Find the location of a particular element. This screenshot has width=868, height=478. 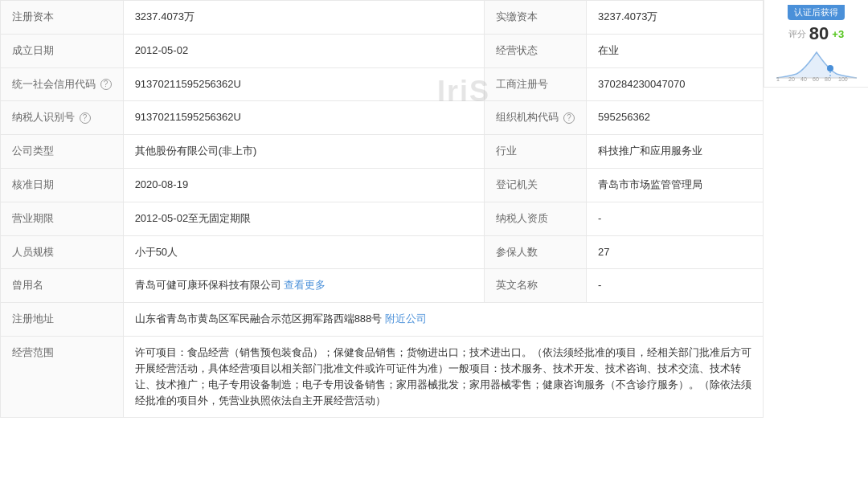

badge-tag: 认证后获得 is located at coordinates (817, 13).